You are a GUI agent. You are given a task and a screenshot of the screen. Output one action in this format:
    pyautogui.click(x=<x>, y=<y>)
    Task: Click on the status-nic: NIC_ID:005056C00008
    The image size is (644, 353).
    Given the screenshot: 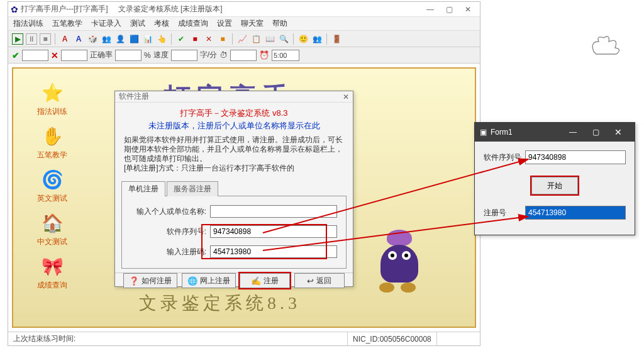 What is the action you would take?
    pyautogui.click(x=392, y=339)
    